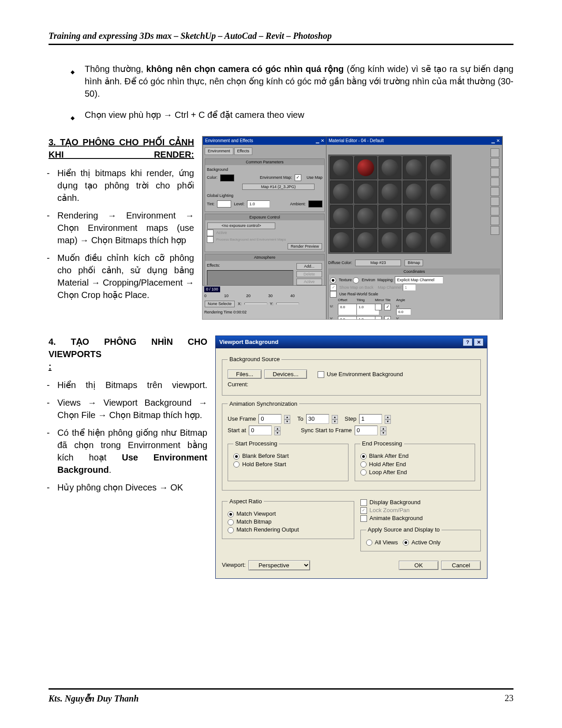  I want to click on files-button: Files..., so click(244, 374).